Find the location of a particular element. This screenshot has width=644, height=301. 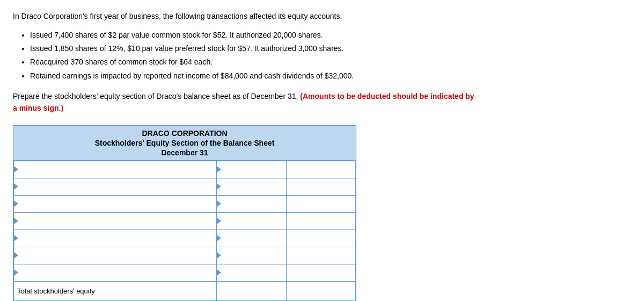

bullet-item-4: Retained earnings is impacted by reporte… is located at coordinates (331, 76).